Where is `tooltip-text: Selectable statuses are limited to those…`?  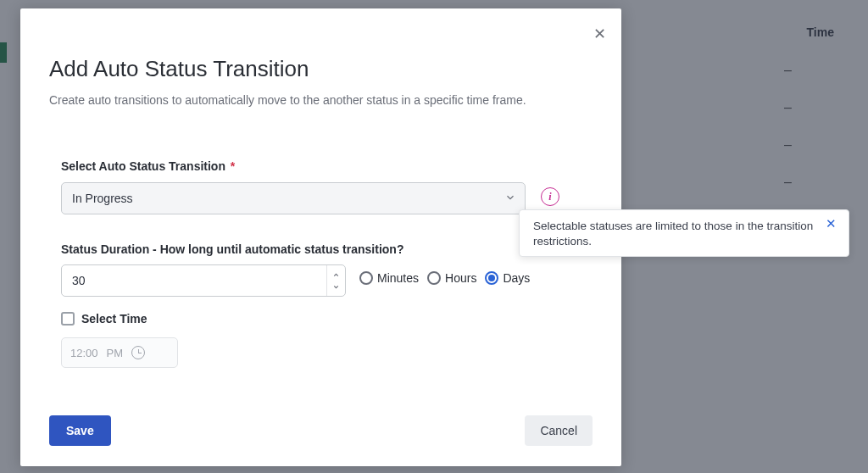 tooltip-text: Selectable statuses are limited to those… is located at coordinates (673, 234).